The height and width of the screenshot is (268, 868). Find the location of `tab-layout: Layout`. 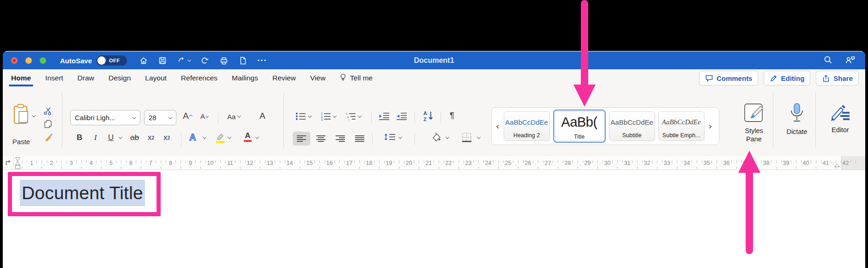

tab-layout: Layout is located at coordinates (156, 78).